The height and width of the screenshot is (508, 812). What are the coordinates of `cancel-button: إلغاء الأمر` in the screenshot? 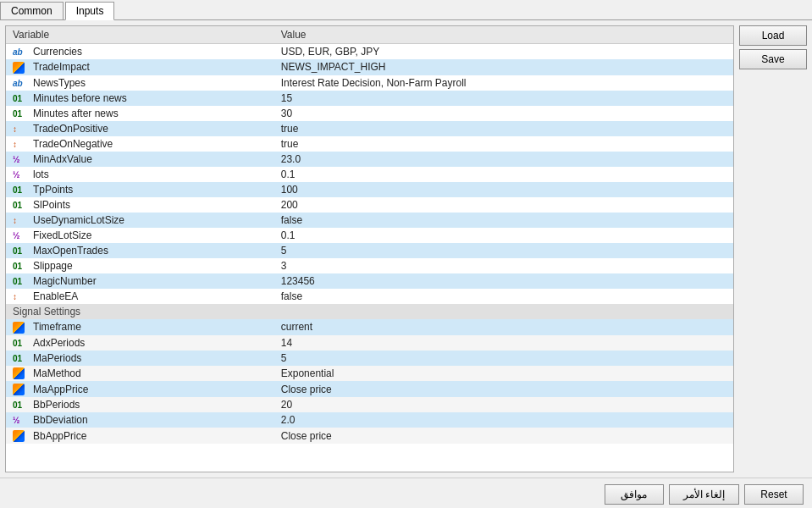 It's located at (704, 494).